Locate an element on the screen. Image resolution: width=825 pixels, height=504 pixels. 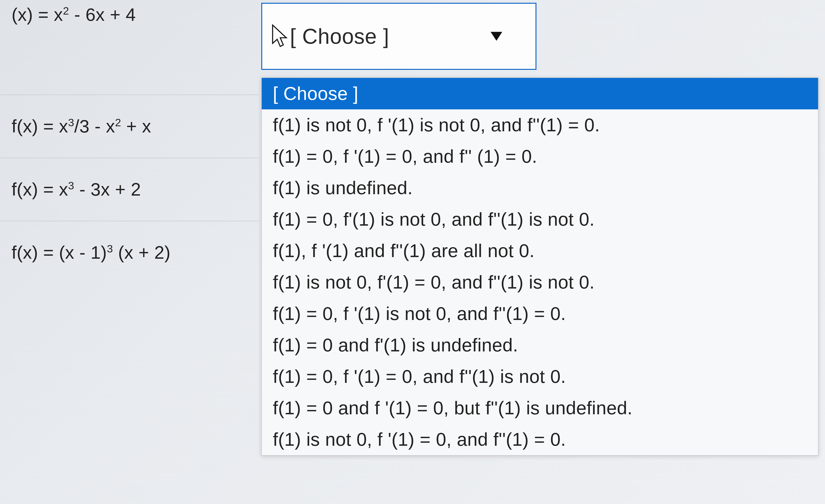
dropdown-option: f(1) = 0, f '(1) = 0, and f'' (1) = 0. is located at coordinates (540, 156).